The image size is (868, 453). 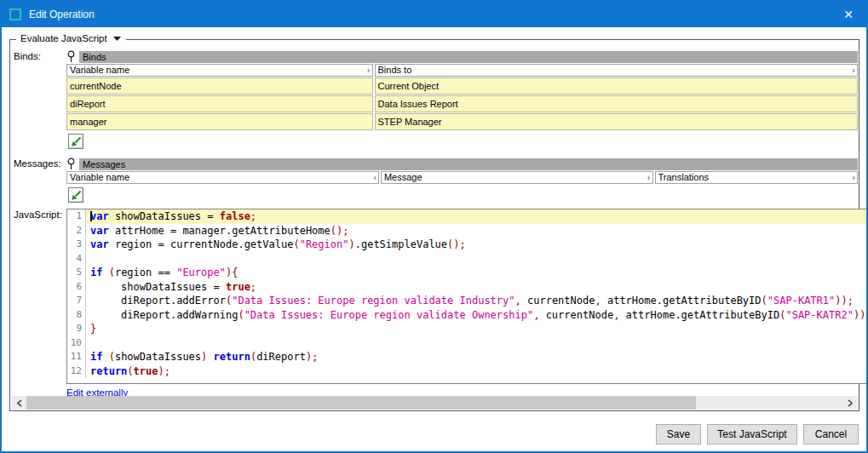 I want to click on column-header-label: Binds to, so click(x=395, y=70).